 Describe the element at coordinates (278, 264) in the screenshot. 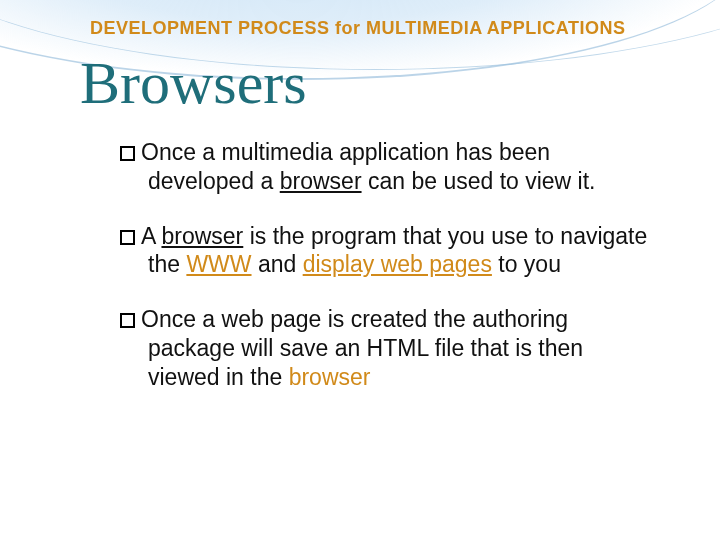

I see `bullet-2-text-c: and` at that location.